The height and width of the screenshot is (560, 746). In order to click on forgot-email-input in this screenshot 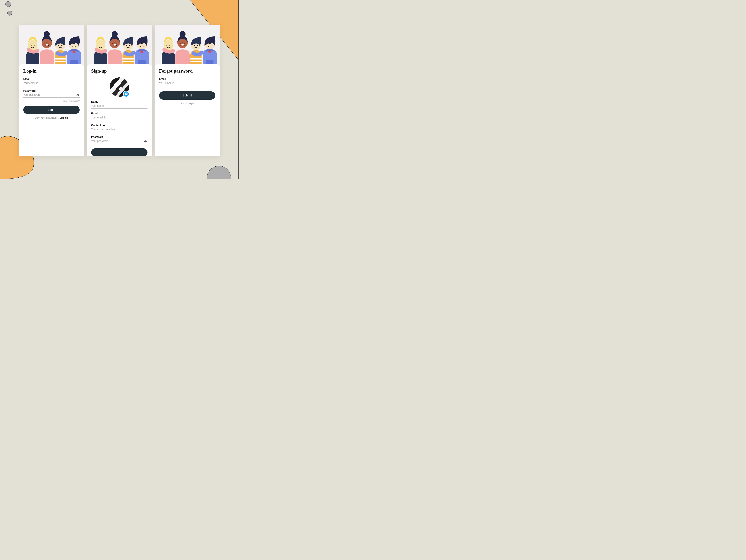, I will do `click(188, 84)`.